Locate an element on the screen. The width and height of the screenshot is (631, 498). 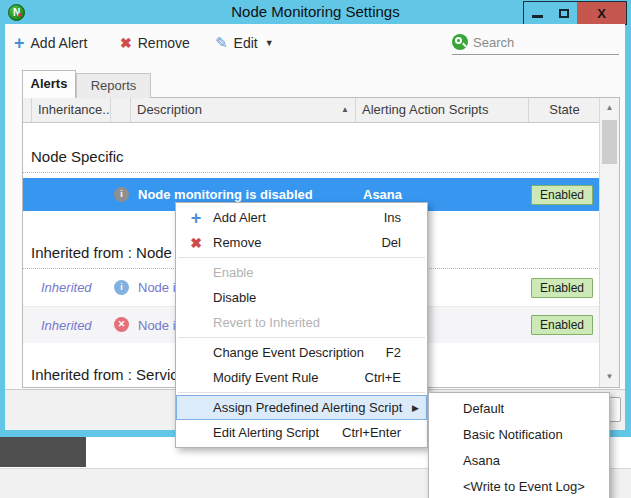
menu-item-label: Revert to Inherited is located at coordinates (266, 322).